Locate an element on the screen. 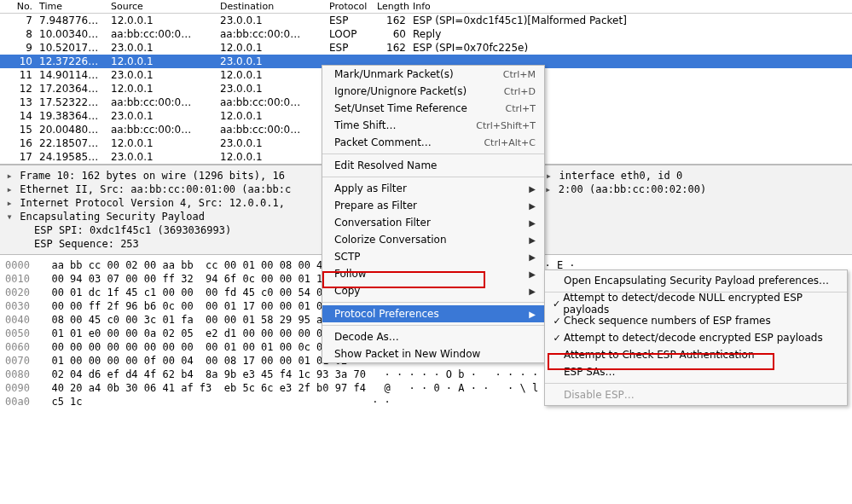 The image size is (852, 504). hex-offset: 0090 is located at coordinates (22, 388).